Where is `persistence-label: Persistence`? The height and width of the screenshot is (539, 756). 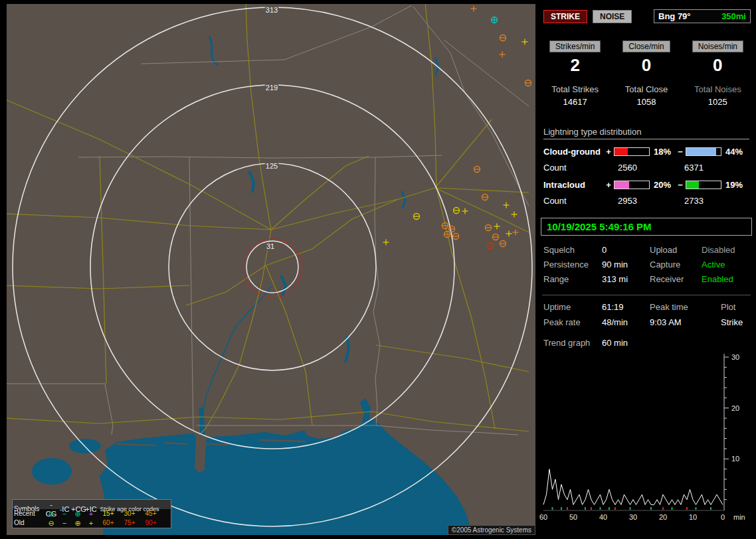 persistence-label: Persistence is located at coordinates (573, 264).